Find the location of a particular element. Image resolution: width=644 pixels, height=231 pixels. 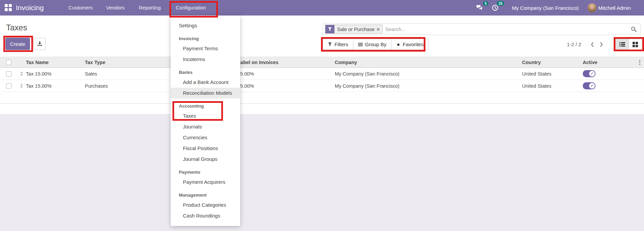

optional-columns-icon is located at coordinates (640, 62).